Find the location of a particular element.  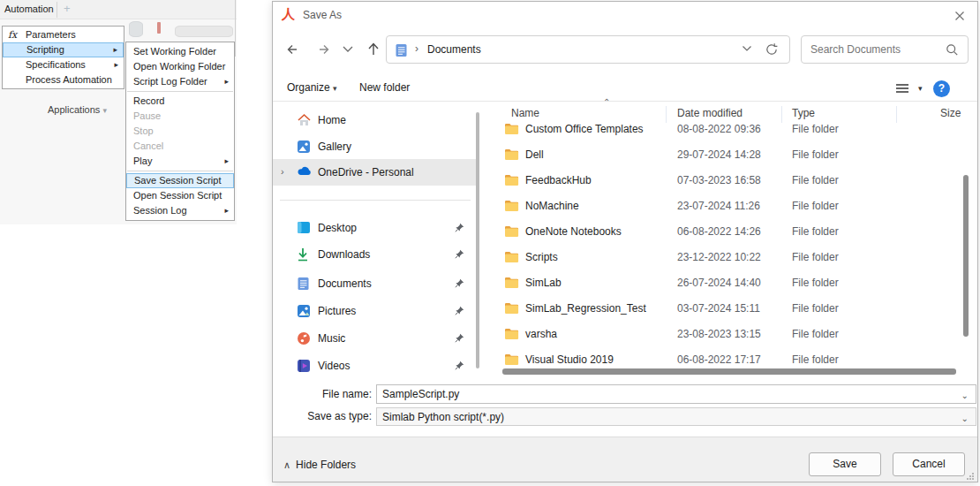

close-icon is located at coordinates (960, 16).